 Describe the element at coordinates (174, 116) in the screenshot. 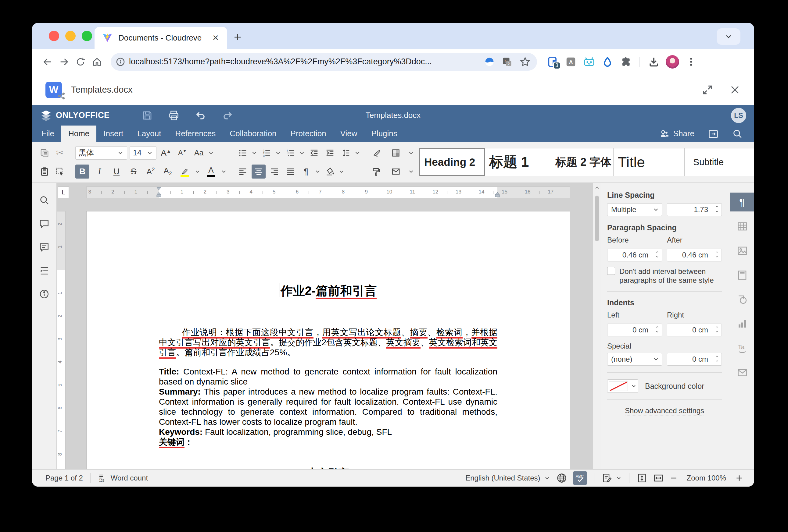

I see `print-icon` at that location.